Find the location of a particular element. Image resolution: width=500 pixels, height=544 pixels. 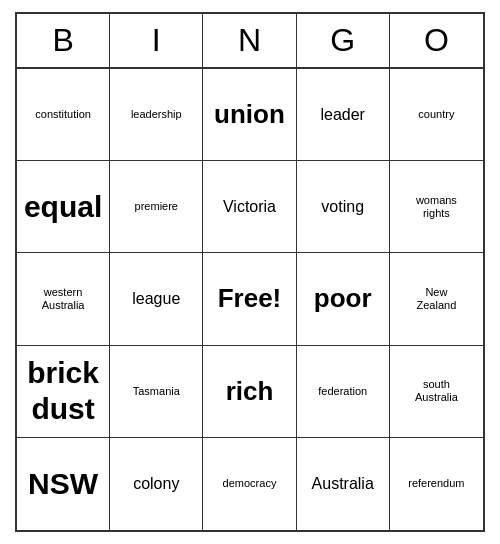

bingo-cell: premiere is located at coordinates (156, 207).